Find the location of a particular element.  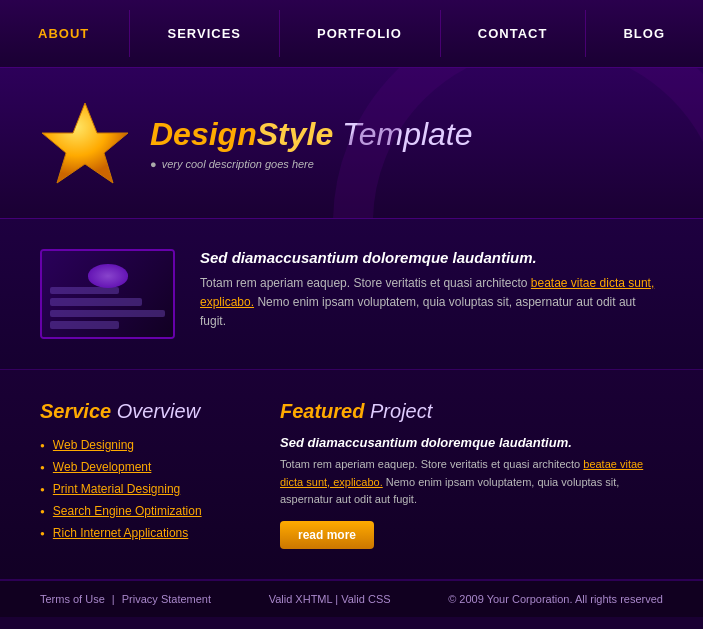

featured-text1: Totam rem aperiam eaquep. Store veritati… is located at coordinates (432, 464).